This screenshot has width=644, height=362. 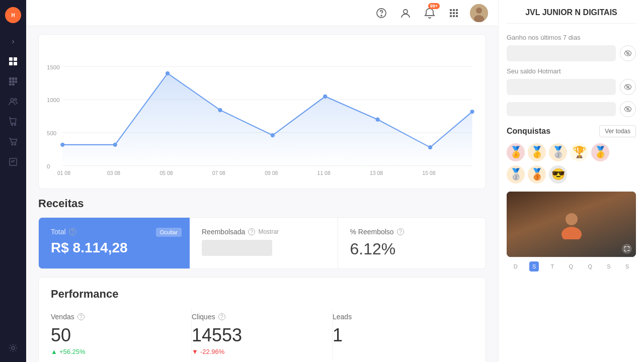 What do you see at coordinates (406, 13) in the screenshot?
I see `profile-icon` at bounding box center [406, 13].